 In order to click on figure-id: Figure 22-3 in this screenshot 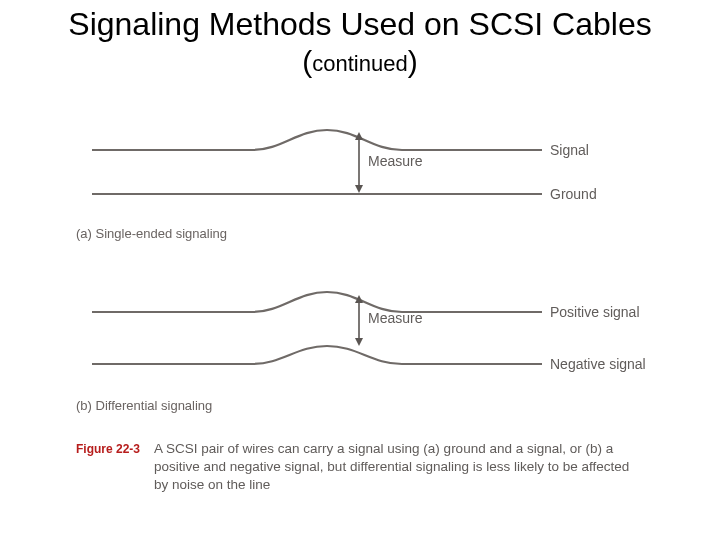, I will do `click(108, 449)`.